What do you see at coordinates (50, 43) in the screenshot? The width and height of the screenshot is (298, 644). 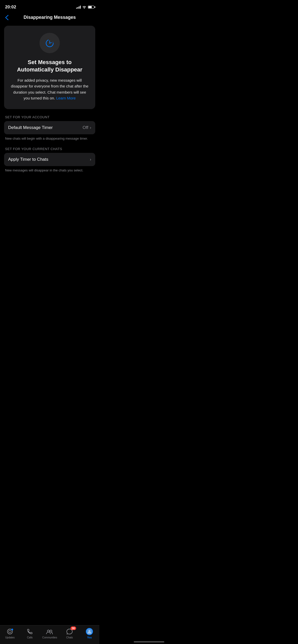 I see `timer-icon-circle` at bounding box center [50, 43].